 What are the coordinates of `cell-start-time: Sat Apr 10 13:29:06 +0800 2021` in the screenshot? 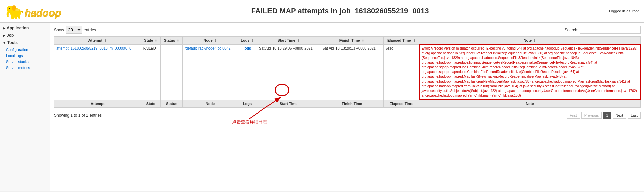 It's located at (289, 72).